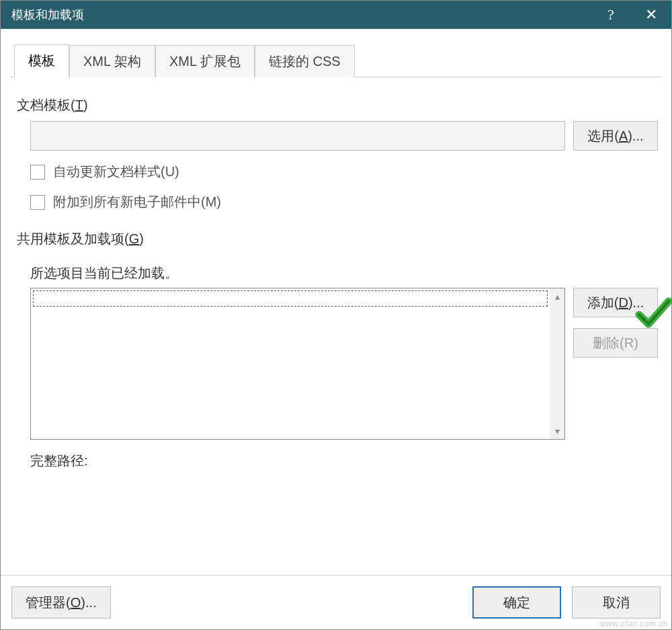  Describe the element at coordinates (651, 15) in the screenshot. I see `close-button: ✕` at that location.